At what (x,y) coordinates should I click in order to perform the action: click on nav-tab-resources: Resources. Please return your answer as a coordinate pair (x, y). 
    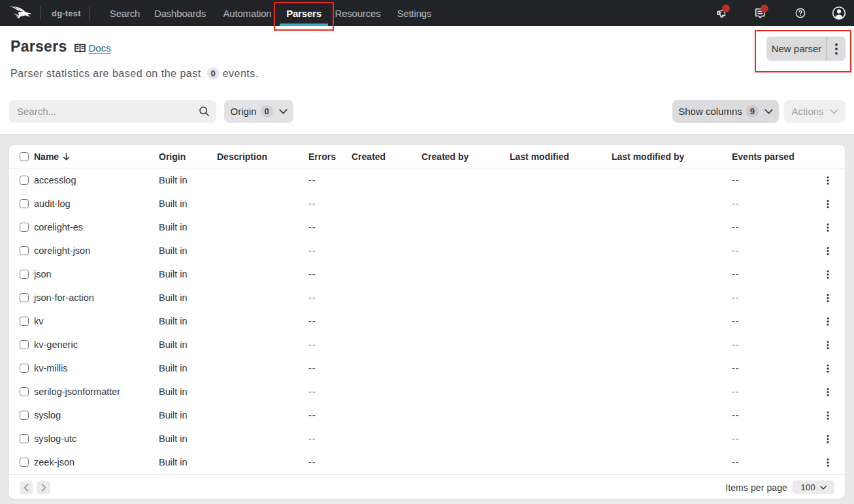
    Looking at the image, I should click on (358, 13).